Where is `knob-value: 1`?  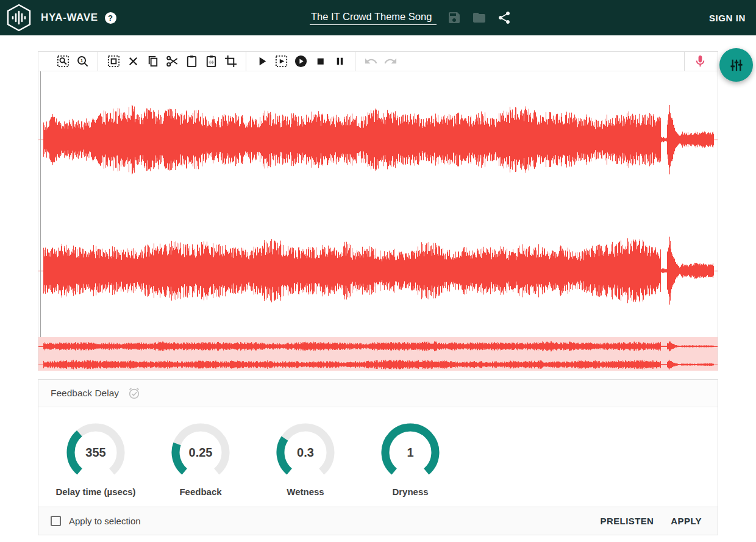
knob-value: 1 is located at coordinates (410, 452).